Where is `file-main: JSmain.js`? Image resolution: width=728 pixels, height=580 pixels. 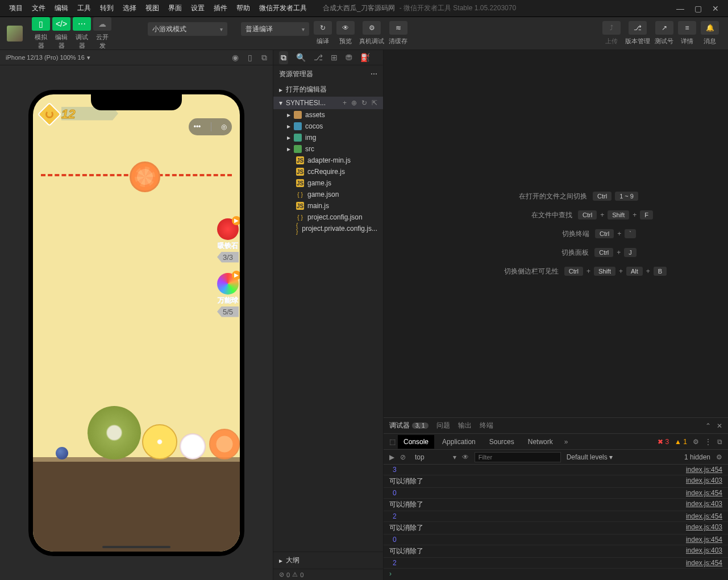 file-main: JSmain.js is located at coordinates (328, 206).